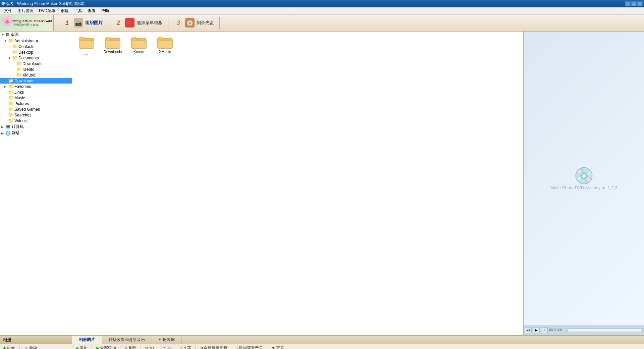  I want to click on menu-dvd-menu: DVD菜单, so click(47, 11).